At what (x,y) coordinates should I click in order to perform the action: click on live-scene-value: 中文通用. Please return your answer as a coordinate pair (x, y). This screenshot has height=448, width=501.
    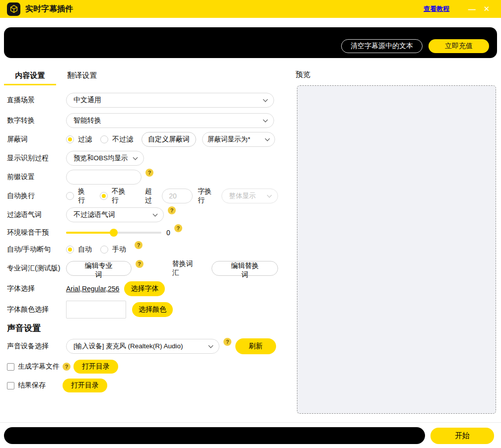
    Looking at the image, I should click on (87, 100).